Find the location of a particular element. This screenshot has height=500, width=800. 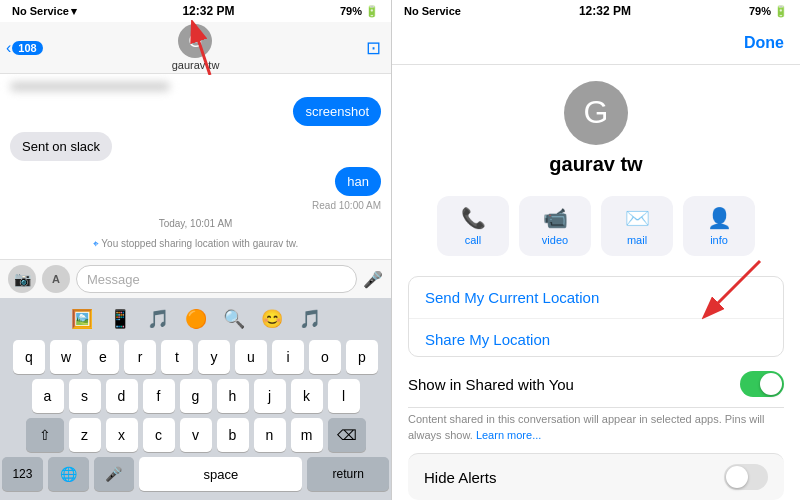

mic-button: 🎤 is located at coordinates (373, 280).